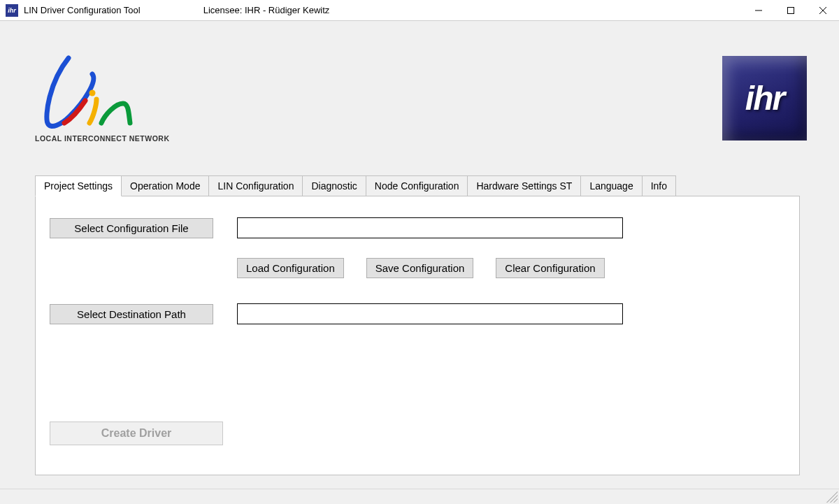 The width and height of the screenshot is (839, 504). I want to click on tab-info: Info, so click(659, 186).